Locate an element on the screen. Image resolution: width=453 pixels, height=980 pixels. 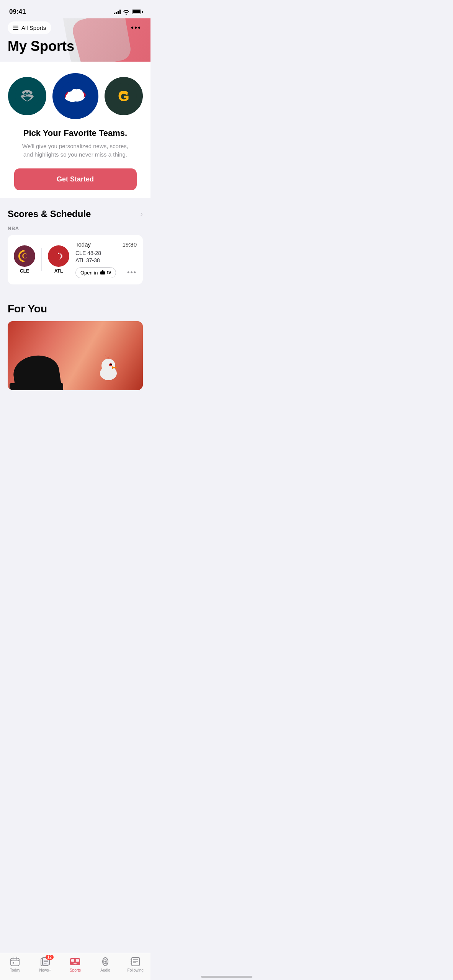
teams-section: G G Pick Your Favorite Teams. We'll give… is located at coordinates (75, 130).